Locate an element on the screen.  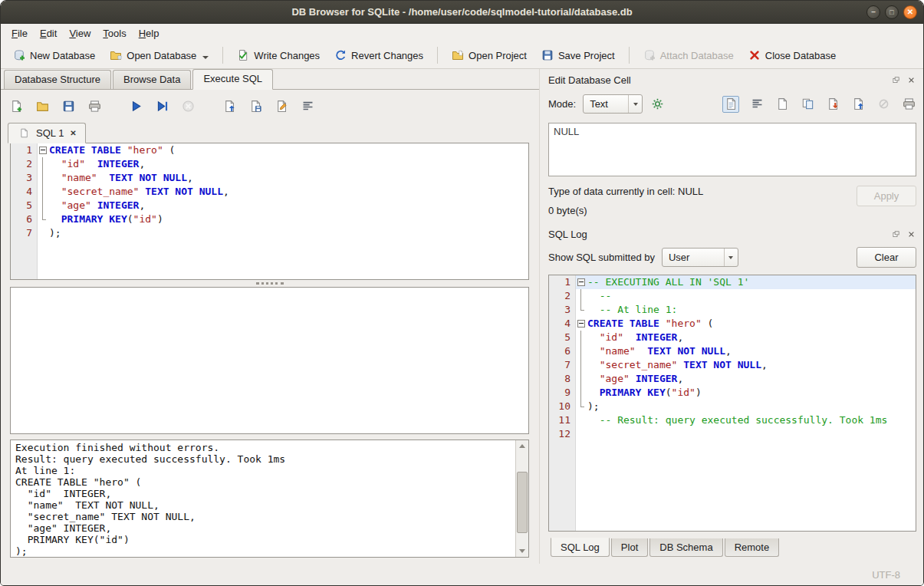
dock-tab-plot: Plot is located at coordinates (630, 548).